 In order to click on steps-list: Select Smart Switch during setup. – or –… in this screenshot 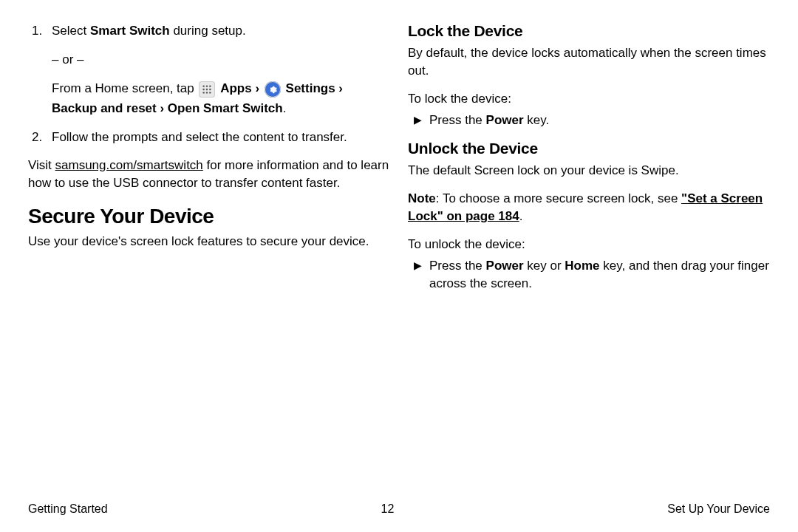, I will do `click(209, 84)`.